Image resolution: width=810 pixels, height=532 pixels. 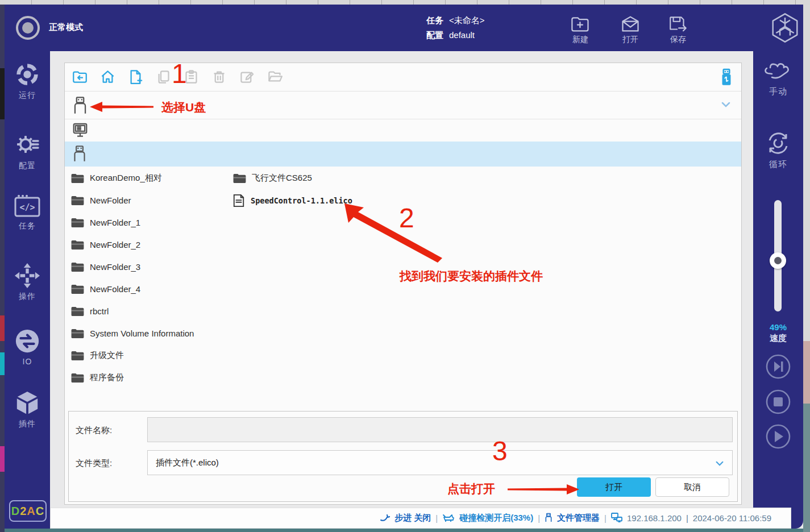 I want to click on new-document-button, so click(x=135, y=77).